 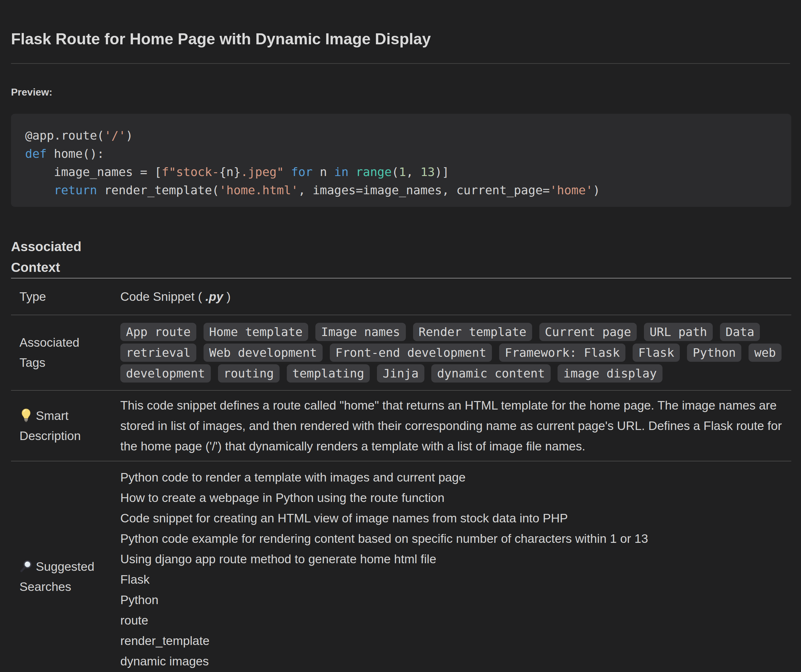 What do you see at coordinates (588, 332) in the screenshot?
I see `tag-pill: Current page` at bounding box center [588, 332].